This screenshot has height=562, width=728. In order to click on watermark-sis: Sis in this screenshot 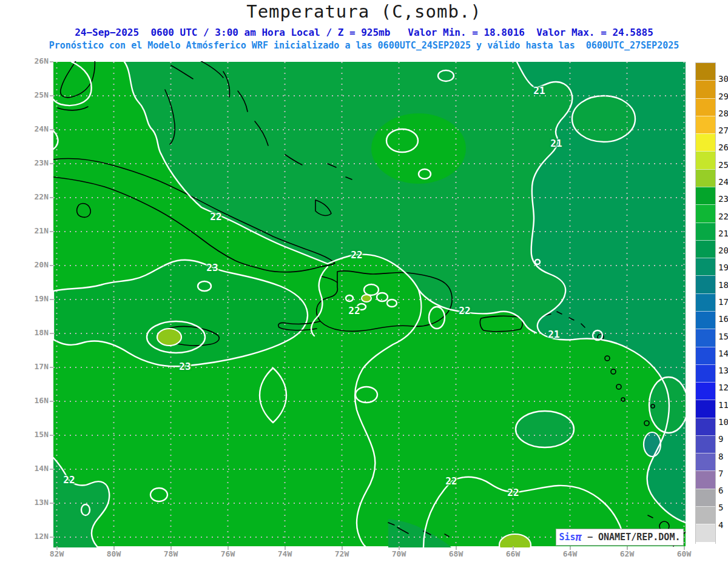, I will do `click(568, 537)`.